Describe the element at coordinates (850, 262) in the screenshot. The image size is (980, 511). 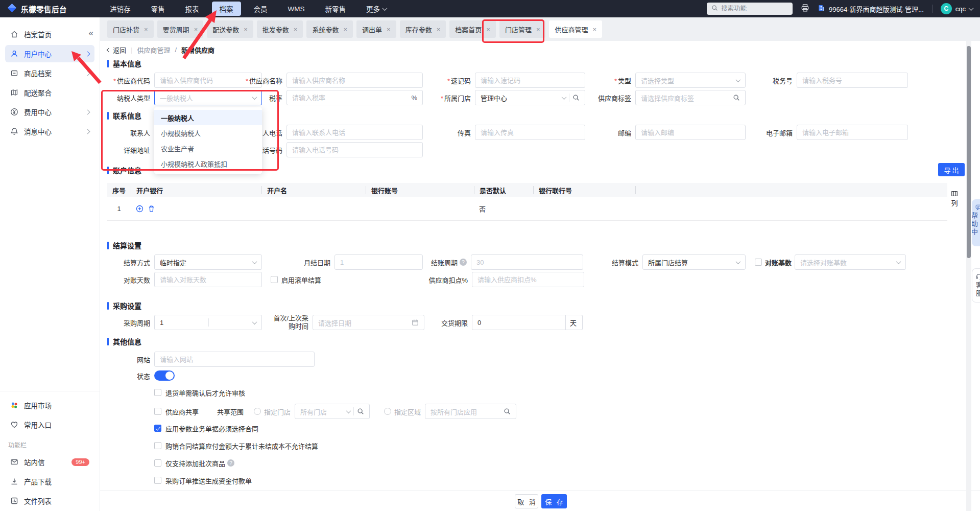
I see `reconcile-base-select: 请选择对账基数` at that location.